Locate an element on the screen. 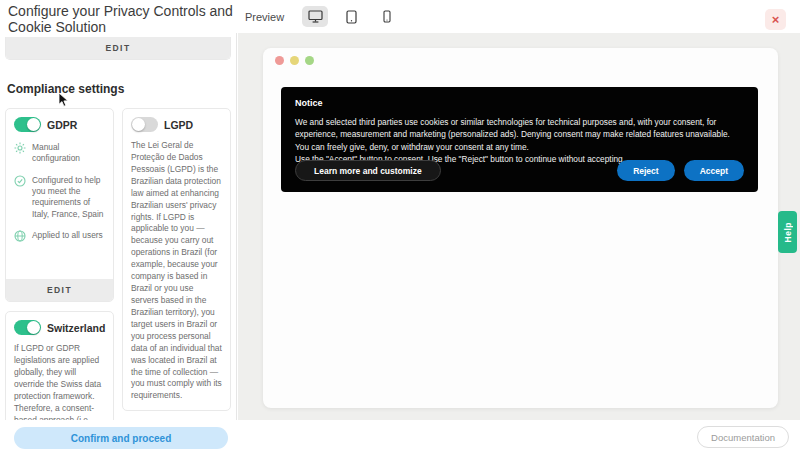  card-title: GDPR is located at coordinates (62, 125).